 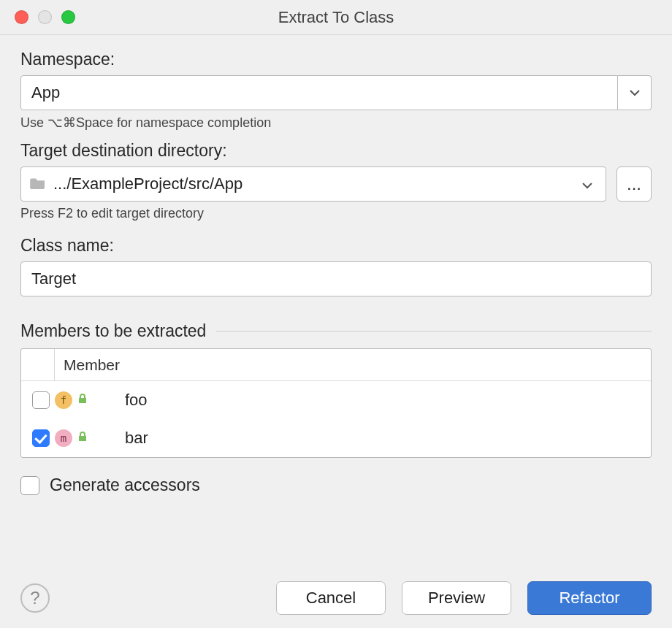 What do you see at coordinates (336, 18) in the screenshot?
I see `title-bar: Extract To Class` at bounding box center [336, 18].